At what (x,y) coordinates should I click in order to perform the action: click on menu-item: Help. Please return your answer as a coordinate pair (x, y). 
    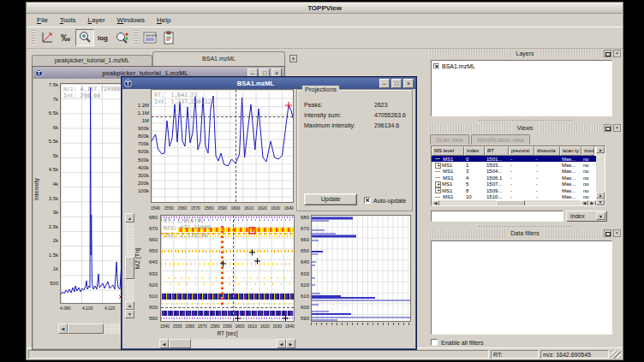
    Looking at the image, I should click on (164, 21).